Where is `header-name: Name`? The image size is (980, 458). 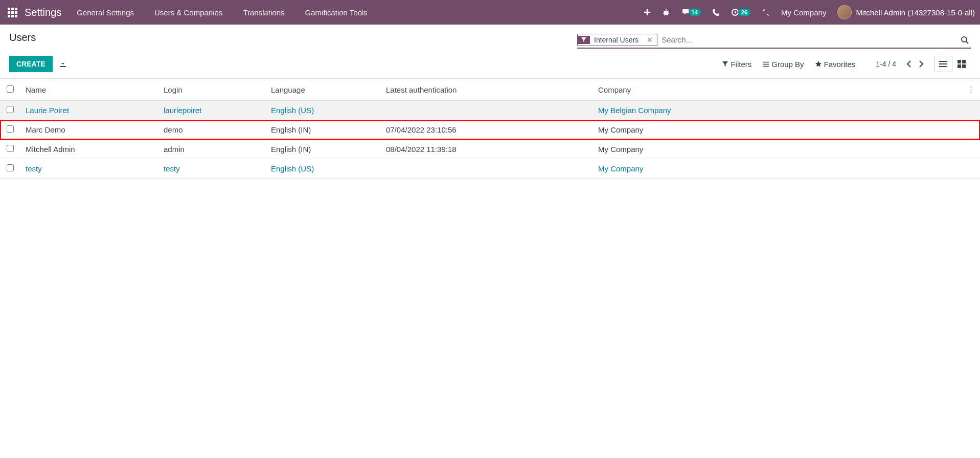
header-name: Name is located at coordinates (89, 90).